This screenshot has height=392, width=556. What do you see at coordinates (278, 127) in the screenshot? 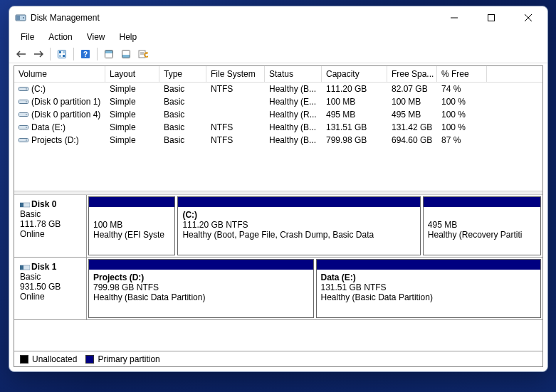
I see `volume-row: Data (E:)SimpleBasicNTFSHealthy (B...131…` at bounding box center [278, 127].